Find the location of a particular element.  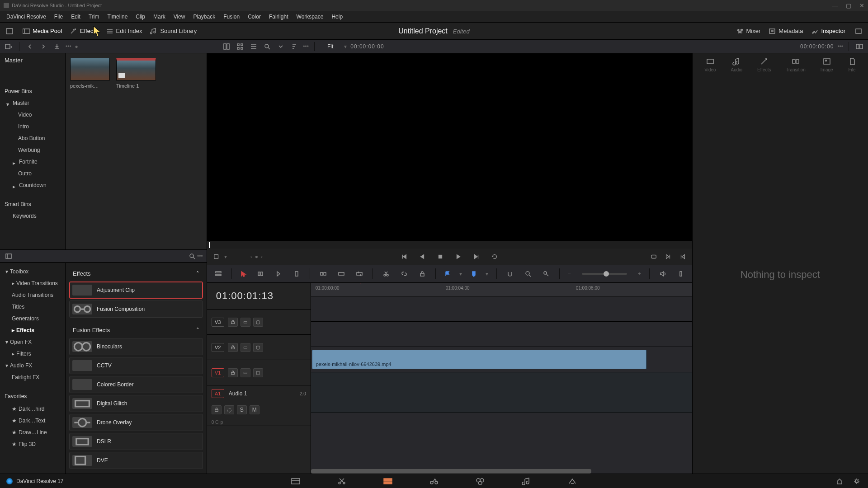

menu-clip: Clip is located at coordinates (140, 17).